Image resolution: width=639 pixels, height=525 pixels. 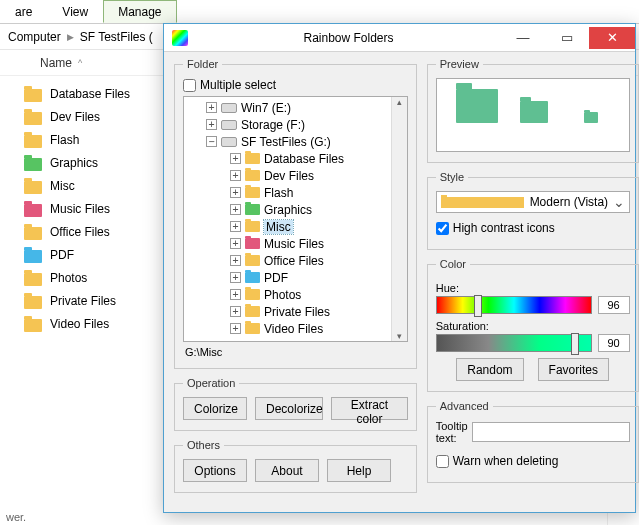 What do you see at coordinates (75, 12) in the screenshot?
I see `tab-view: View` at bounding box center [75, 12].